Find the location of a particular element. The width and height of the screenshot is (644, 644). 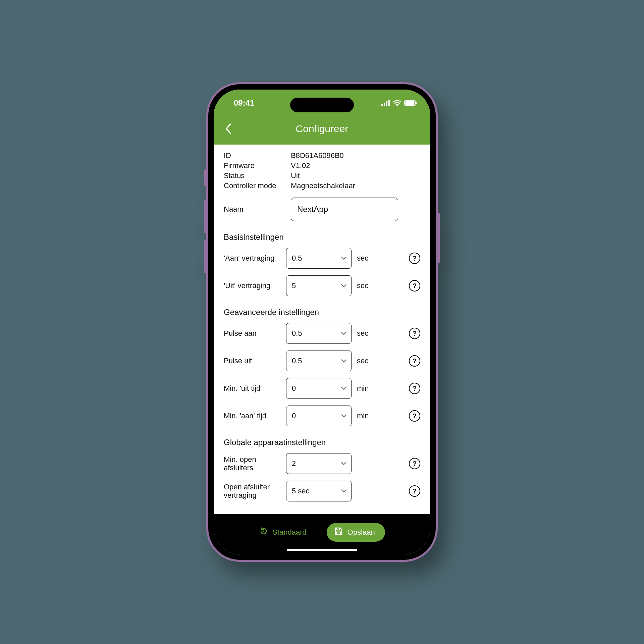

status-time: 09:41 is located at coordinates (244, 103).